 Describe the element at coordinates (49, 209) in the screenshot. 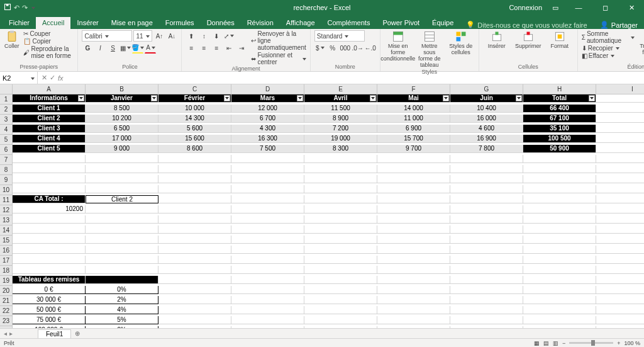

I see `cell: 10200` at that location.